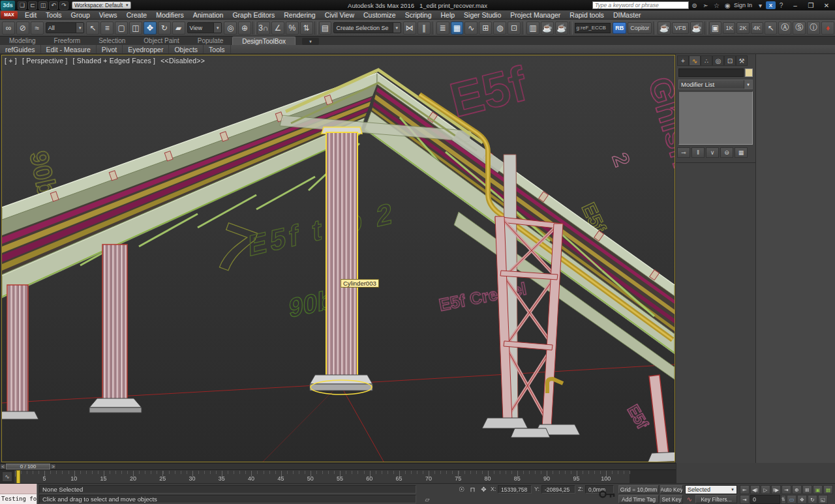  What do you see at coordinates (628, 15) in the screenshot?
I see `menu-dimaster: DIMaster` at bounding box center [628, 15].